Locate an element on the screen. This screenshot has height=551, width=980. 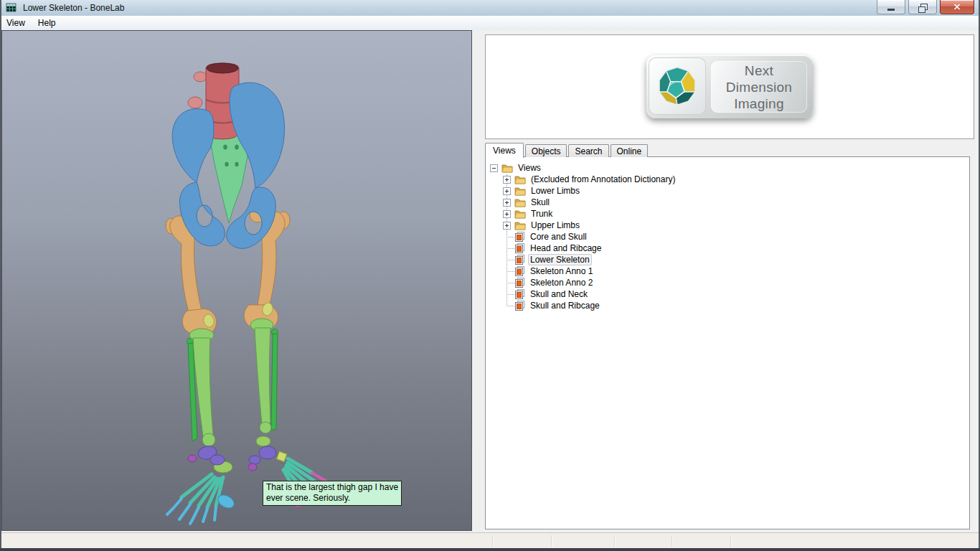
tree-item-label: Lower Skeleton is located at coordinates (560, 260).